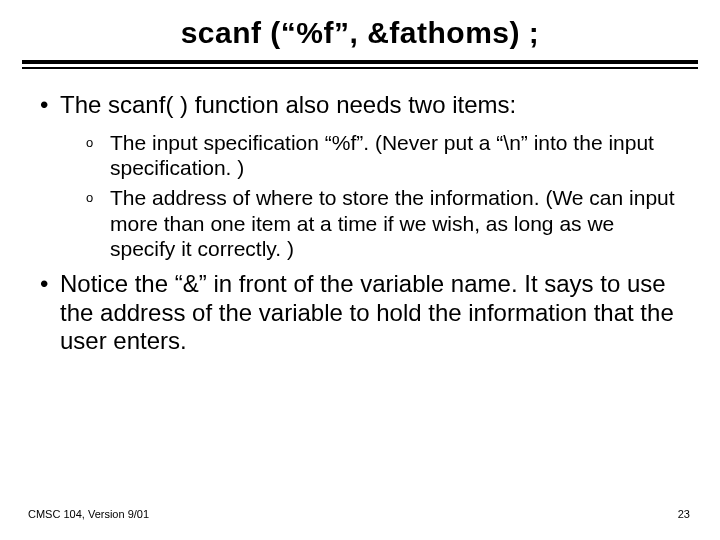 This screenshot has height=540, width=720. What do you see at coordinates (383, 156) in the screenshot?
I see `bullet-level2: o The input specification “%f”. (Never p…` at bounding box center [383, 156].